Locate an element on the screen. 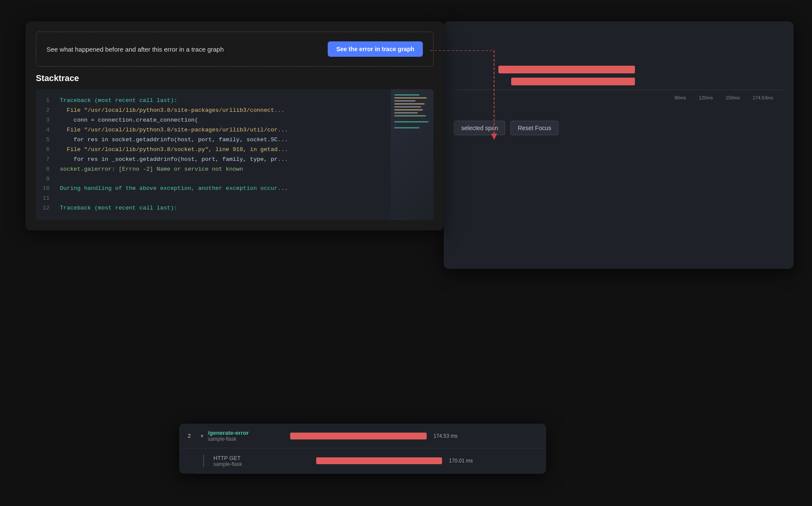  code-line-8: socket.gaierror: [Errno -2] Name or serv… is located at coordinates (247, 170).